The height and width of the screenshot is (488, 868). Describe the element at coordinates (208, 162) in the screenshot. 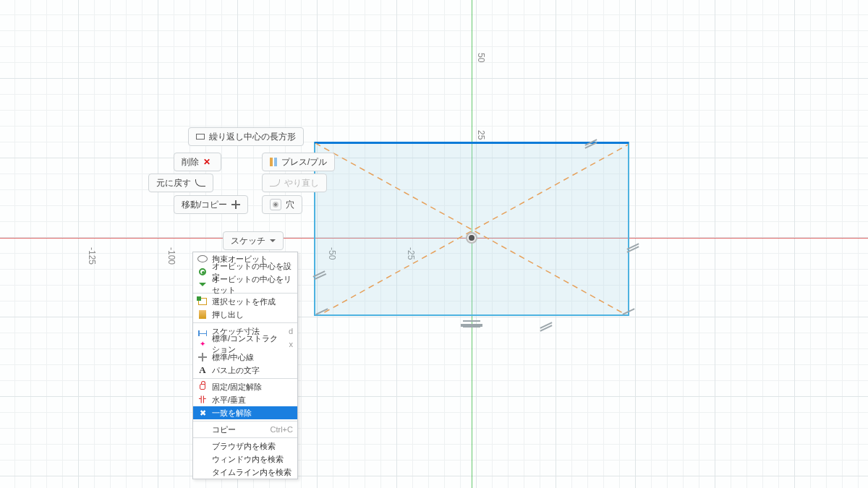

I see `x-icon: ✕` at that location.